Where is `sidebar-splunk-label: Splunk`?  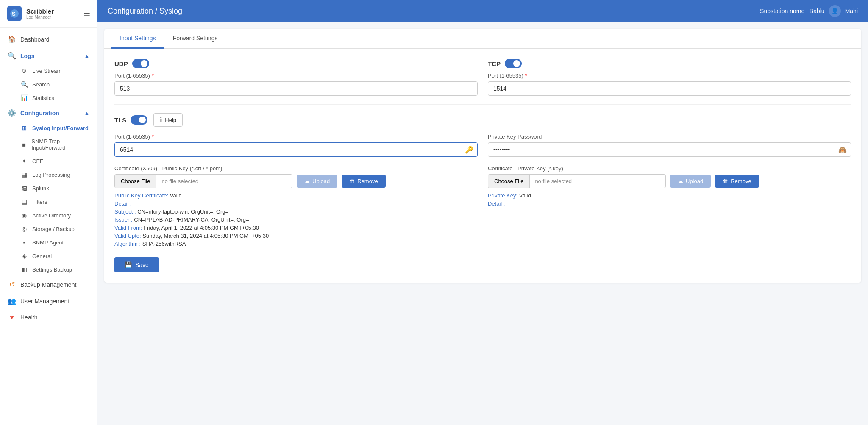 sidebar-splunk-label: Splunk is located at coordinates (41, 188).